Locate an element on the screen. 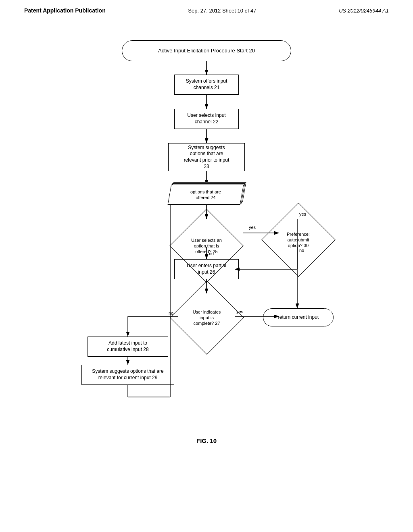 This screenshot has height=532, width=413. page-header: Patent Application Publication Sep. 27, … is located at coordinates (206, 9).